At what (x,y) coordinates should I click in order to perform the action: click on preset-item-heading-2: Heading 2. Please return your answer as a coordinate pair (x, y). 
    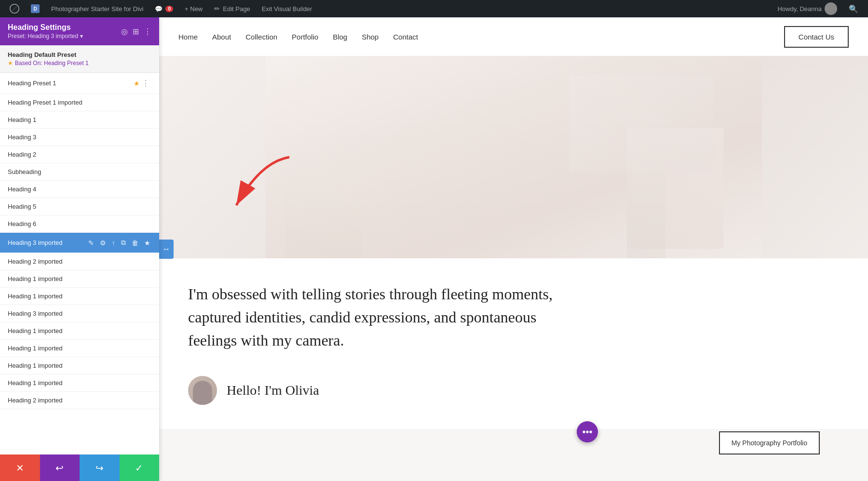
    Looking at the image, I should click on (80, 155).